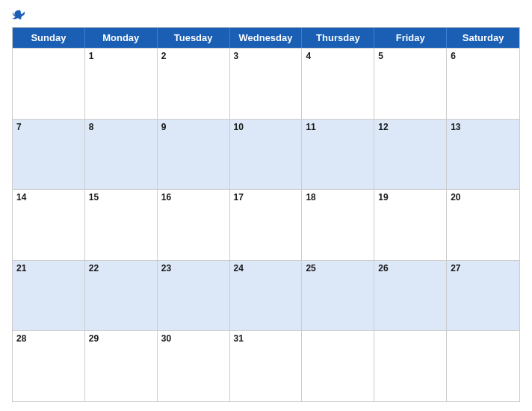 The width and height of the screenshot is (532, 411). I want to click on day-number: 12, so click(410, 127).